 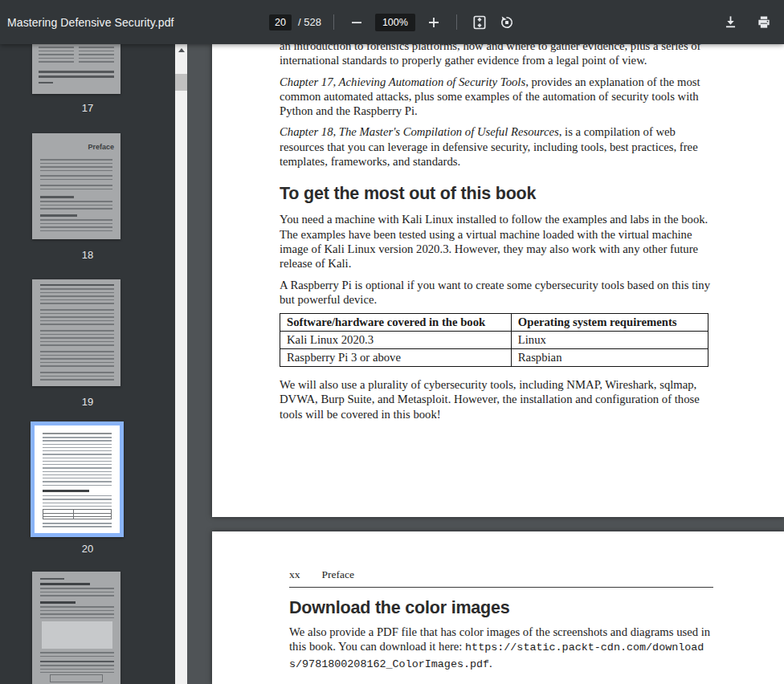 I want to click on section-heading-download-images: Download the color images, so click(x=501, y=609).